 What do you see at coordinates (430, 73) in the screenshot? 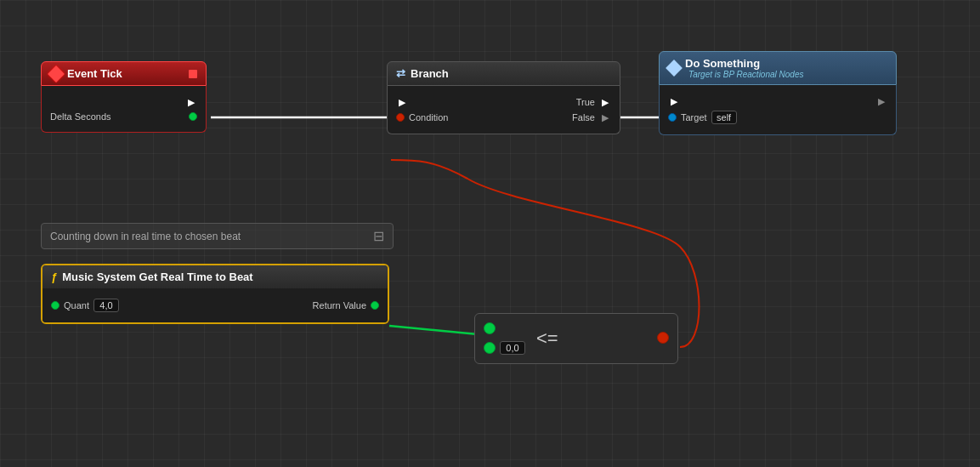
I see `branch-title: Branch` at bounding box center [430, 73].